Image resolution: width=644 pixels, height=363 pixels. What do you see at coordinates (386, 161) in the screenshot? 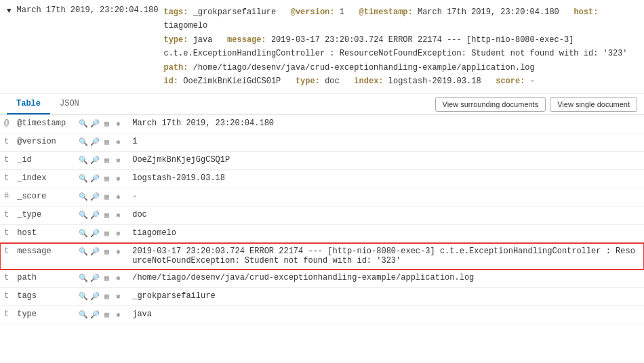
I see `cell-field-value: OoeZjmkBnKjejGgCSQ1P` at bounding box center [386, 161].